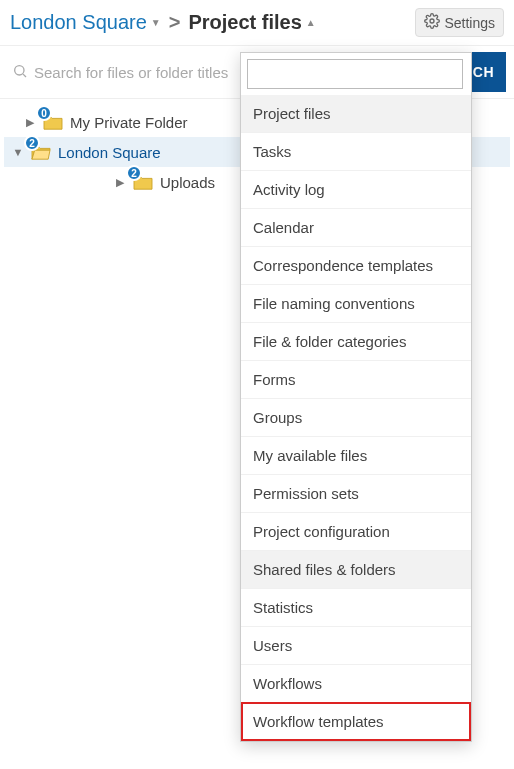 This screenshot has height=769, width=514. What do you see at coordinates (432, 22) in the screenshot?
I see `gear-icon` at bounding box center [432, 22].